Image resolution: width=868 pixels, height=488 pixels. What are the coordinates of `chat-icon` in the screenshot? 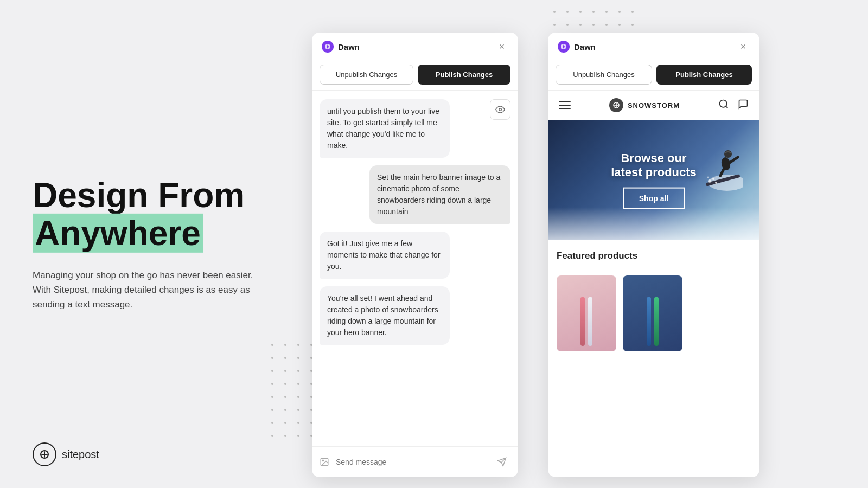 It's located at (743, 105).